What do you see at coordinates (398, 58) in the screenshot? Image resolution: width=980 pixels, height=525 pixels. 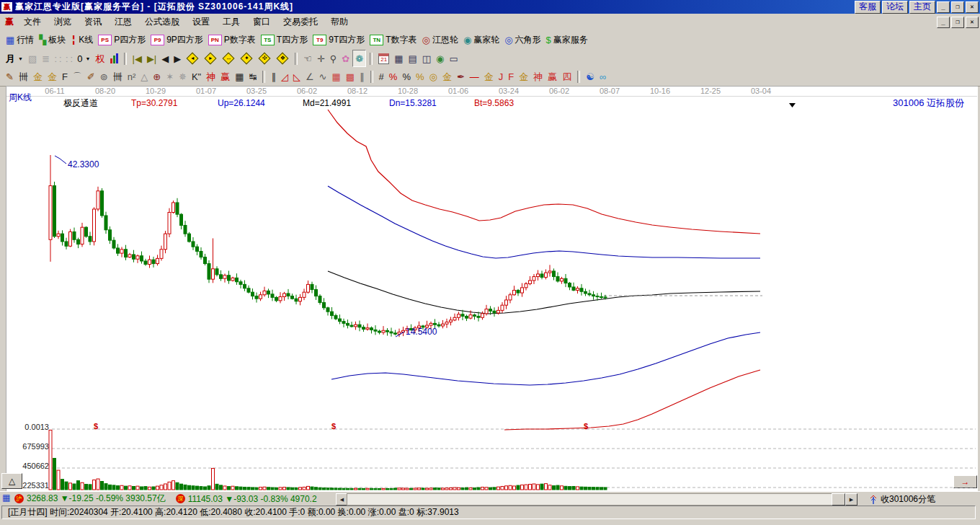 I see `calculator-button: ▦` at bounding box center [398, 58].